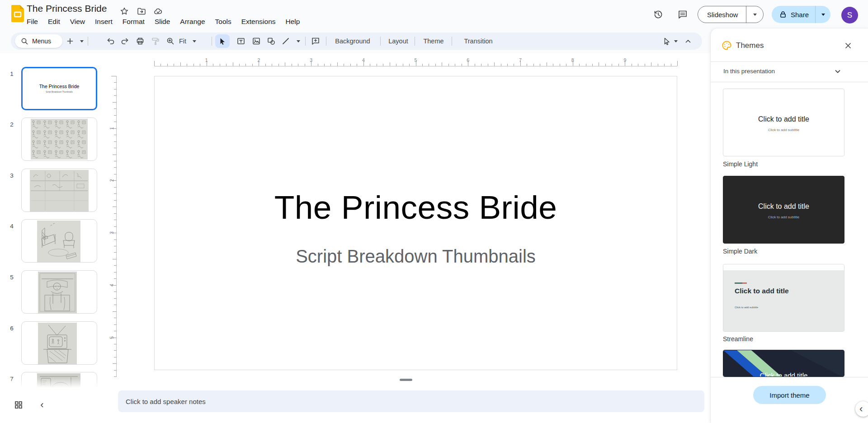 This screenshot has width=868, height=423. What do you see at coordinates (749, 71) in the screenshot?
I see `section-label: In this presentation` at bounding box center [749, 71].